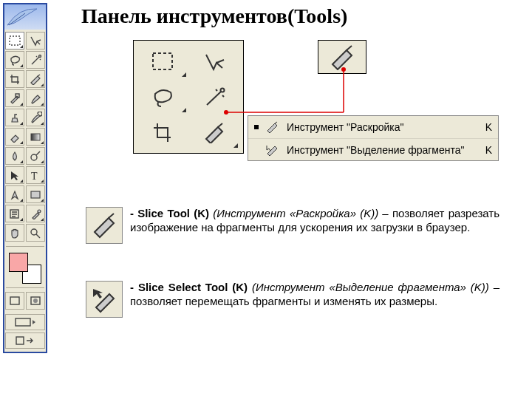 This screenshot has height=399, width=532. What do you see at coordinates (15, 301) in the screenshot?
I see `standard-mode-button` at bounding box center [15, 301].